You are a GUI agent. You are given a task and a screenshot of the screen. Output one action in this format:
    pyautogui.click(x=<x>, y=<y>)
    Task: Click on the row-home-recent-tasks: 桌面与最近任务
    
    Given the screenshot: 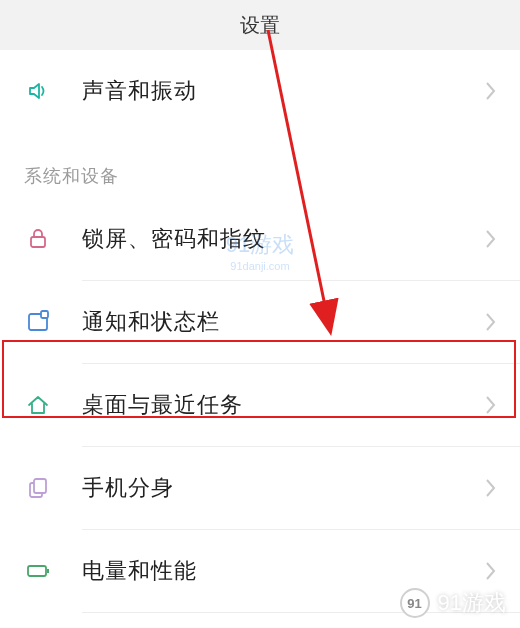 What is the action you would take?
    pyautogui.click(x=260, y=405)
    